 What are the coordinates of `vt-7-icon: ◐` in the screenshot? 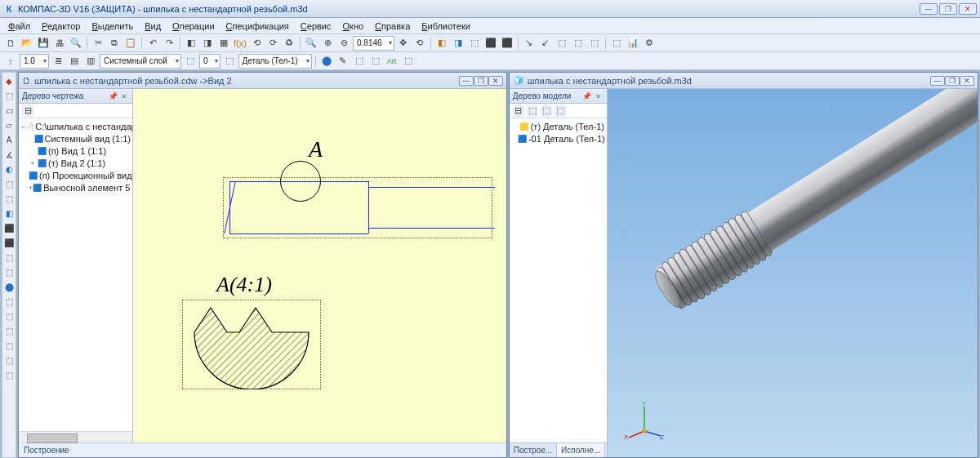 It's located at (9, 169).